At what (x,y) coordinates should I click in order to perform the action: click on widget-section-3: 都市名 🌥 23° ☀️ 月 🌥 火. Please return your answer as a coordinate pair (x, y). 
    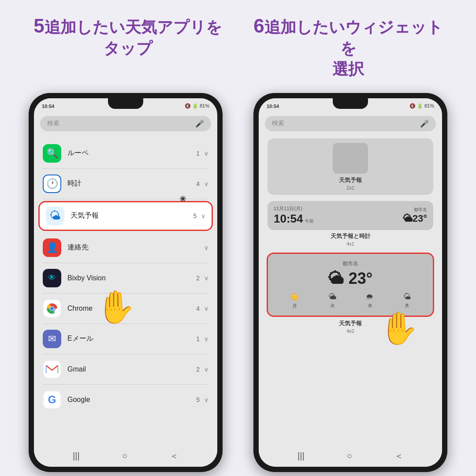
    Looking at the image, I should click on (350, 293).